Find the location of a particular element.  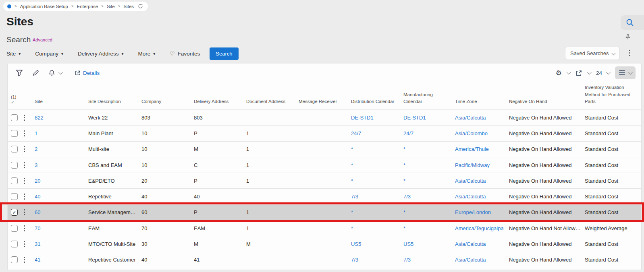

view-mode-selector is located at coordinates (625, 73).